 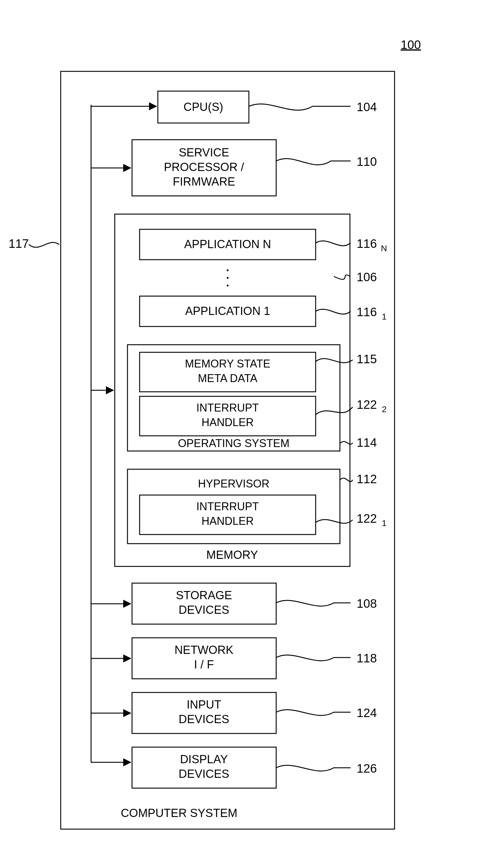 I want to click on ref-124: 124, so click(x=367, y=713).